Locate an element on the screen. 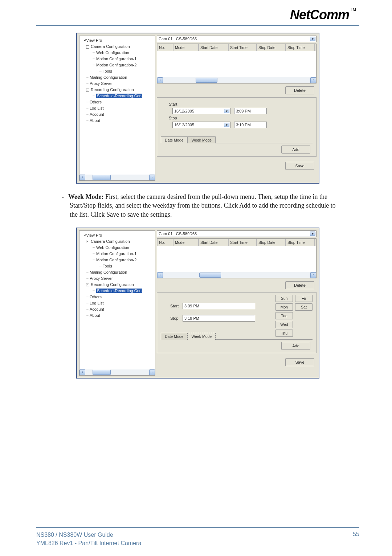  day-wed: Wed is located at coordinates (284, 324).